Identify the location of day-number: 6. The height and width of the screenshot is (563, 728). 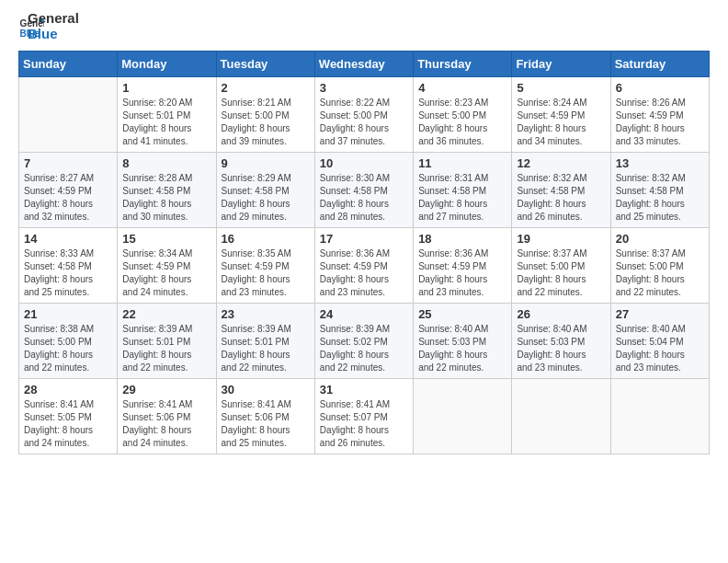
(660, 88).